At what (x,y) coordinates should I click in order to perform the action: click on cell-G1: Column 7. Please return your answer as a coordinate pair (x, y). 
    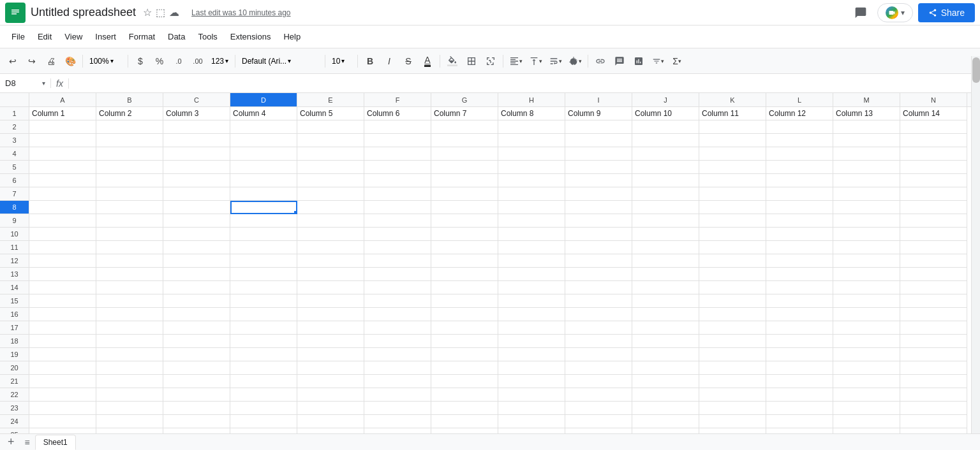
    Looking at the image, I should click on (464, 113).